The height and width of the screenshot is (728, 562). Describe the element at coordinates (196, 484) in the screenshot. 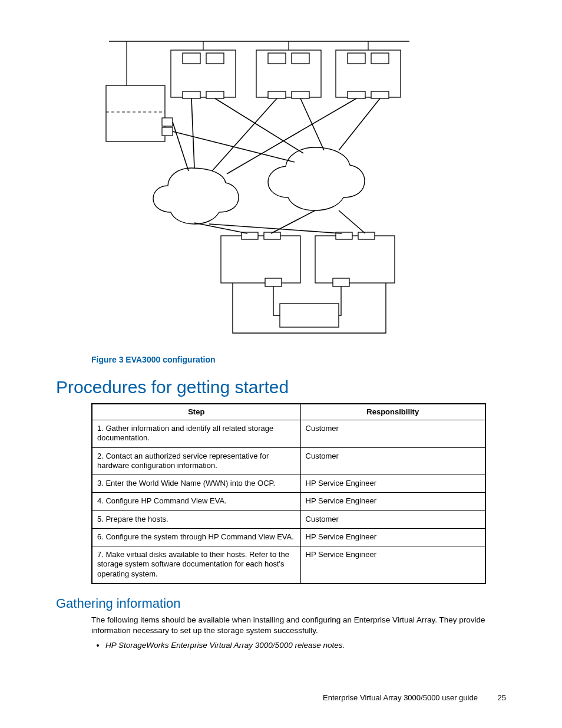

I see `step-cell: 3. Enter the World Wide Name (WWN) into …` at that location.